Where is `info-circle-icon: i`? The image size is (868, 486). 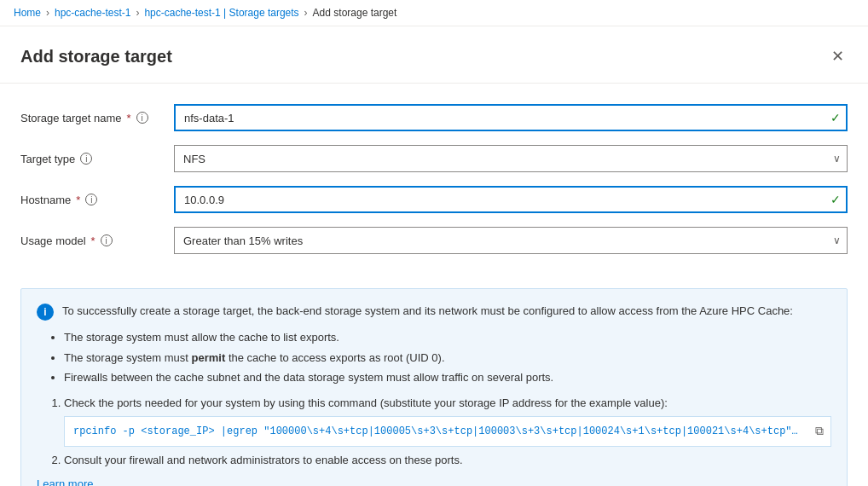 info-circle-icon: i is located at coordinates (45, 312).